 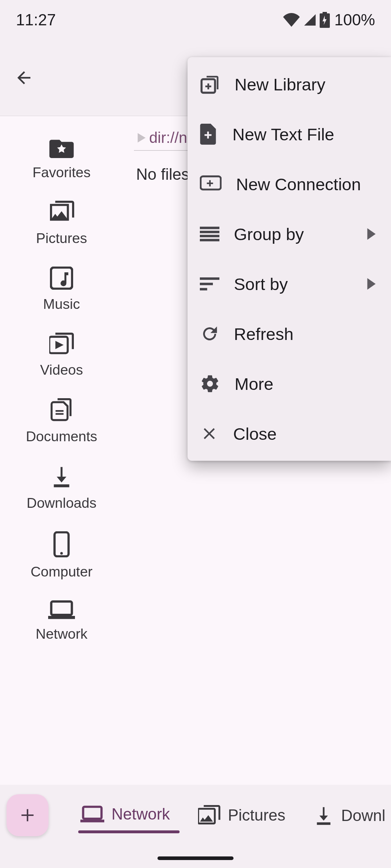 I want to click on sidebar-item-music: Music, so click(x=62, y=290).